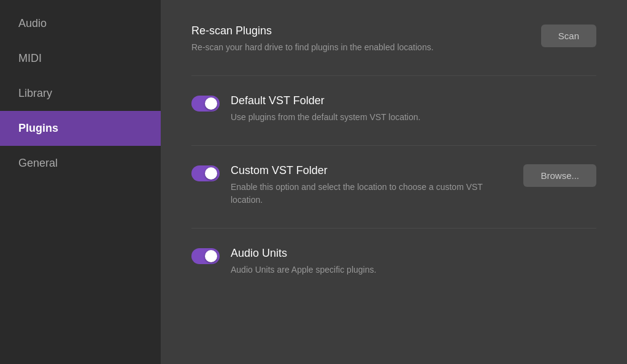 The height and width of the screenshot is (364, 627). Describe the element at coordinates (360, 118) in the screenshot. I see `default-vst-description: Use plugins from the default system VST …` at that location.